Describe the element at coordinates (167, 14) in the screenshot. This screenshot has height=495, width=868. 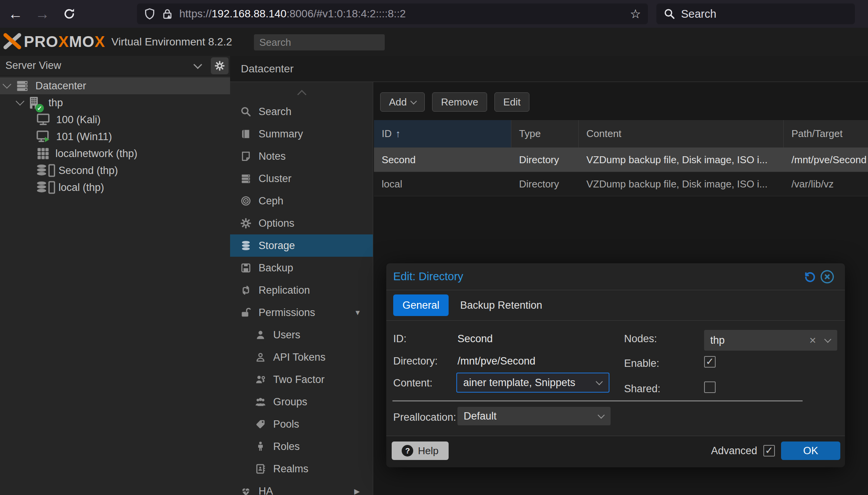
I see `lock-warning-icon` at that location.